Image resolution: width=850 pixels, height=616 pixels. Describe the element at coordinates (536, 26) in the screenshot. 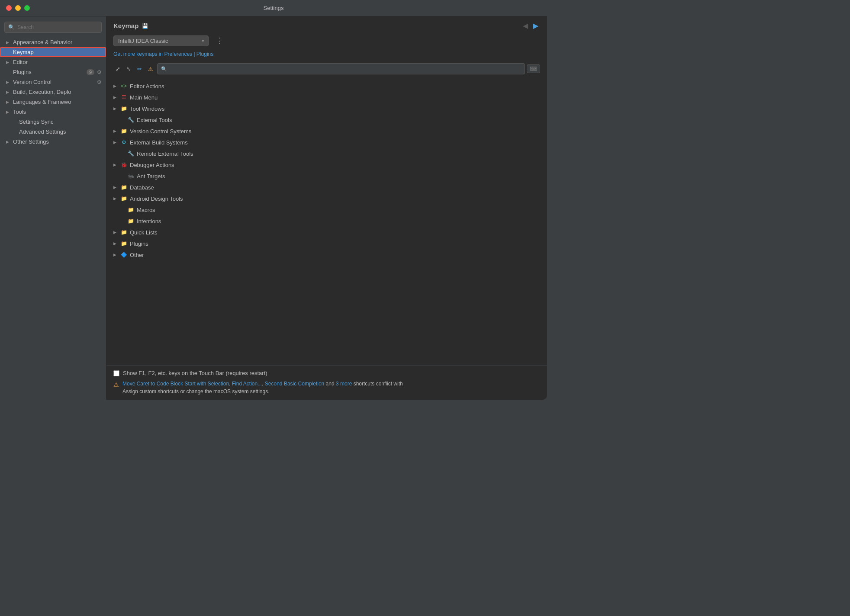

I see `forward-arrow-button: ▶` at that location.